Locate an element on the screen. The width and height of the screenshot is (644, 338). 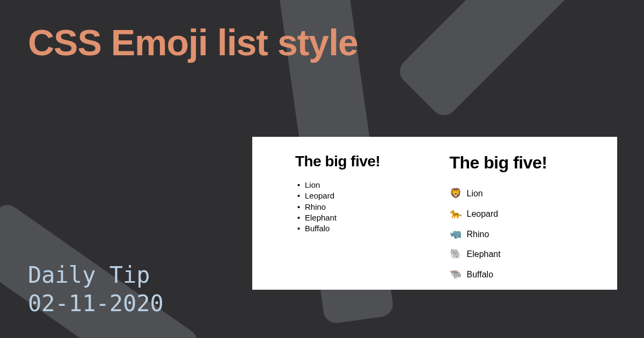
list-item: Rhino is located at coordinates (372, 207).